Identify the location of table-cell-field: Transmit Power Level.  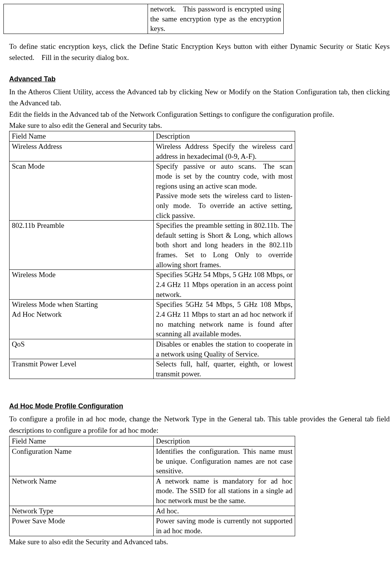
(82, 369).